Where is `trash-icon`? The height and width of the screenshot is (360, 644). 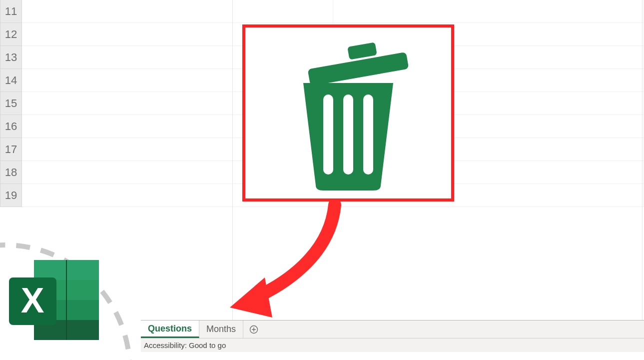 trash-icon is located at coordinates (348, 113).